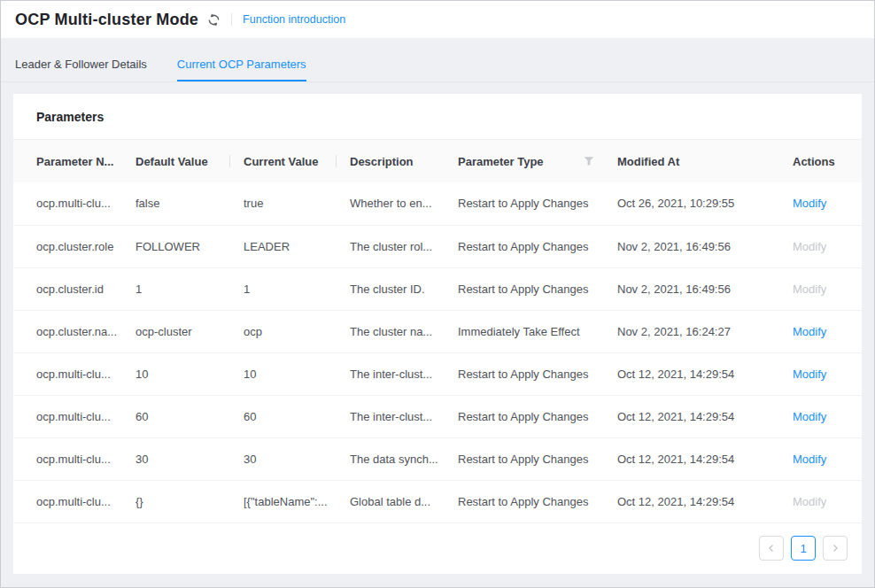  What do you see at coordinates (390, 501) in the screenshot?
I see `cell-description: Global table d...` at bounding box center [390, 501].